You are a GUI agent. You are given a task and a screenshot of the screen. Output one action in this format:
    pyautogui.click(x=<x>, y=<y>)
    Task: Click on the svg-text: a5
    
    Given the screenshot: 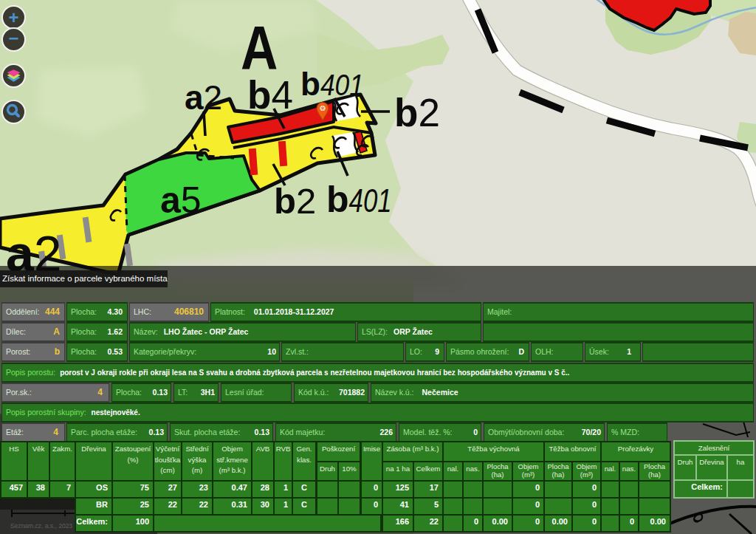 What is the action you would take?
    pyautogui.click(x=181, y=200)
    